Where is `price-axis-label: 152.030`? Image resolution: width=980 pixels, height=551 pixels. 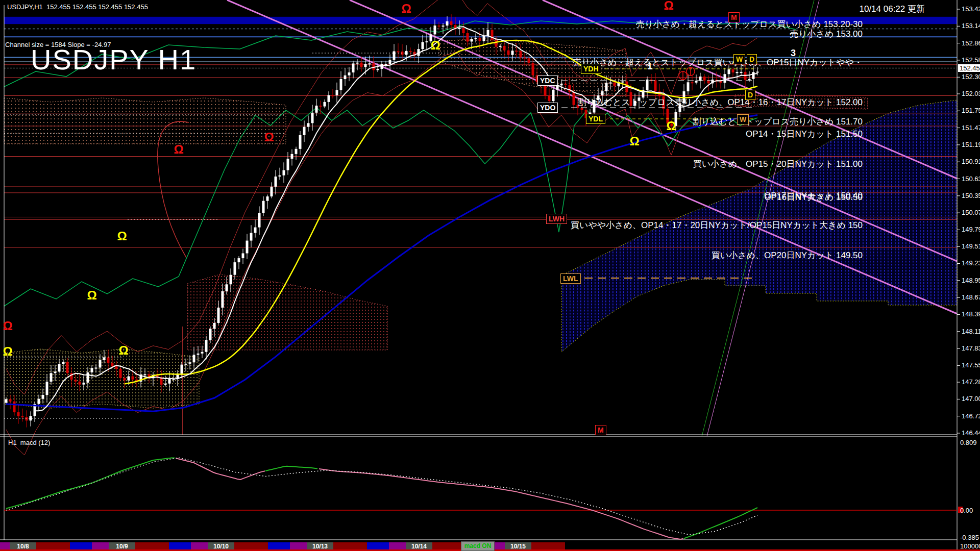
price-axis-label: 152.030 is located at coordinates (971, 94).